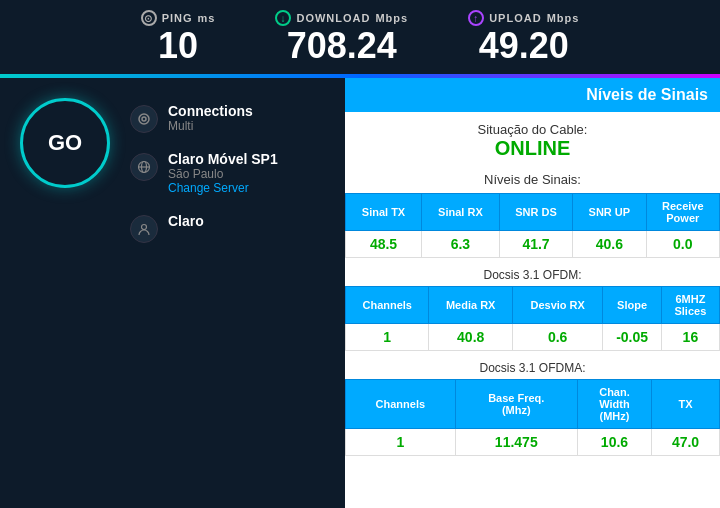 The width and height of the screenshot is (720, 508). Describe the element at coordinates (632, 336) in the screenshot. I see `ofdm-slope: -0.05` at that location.